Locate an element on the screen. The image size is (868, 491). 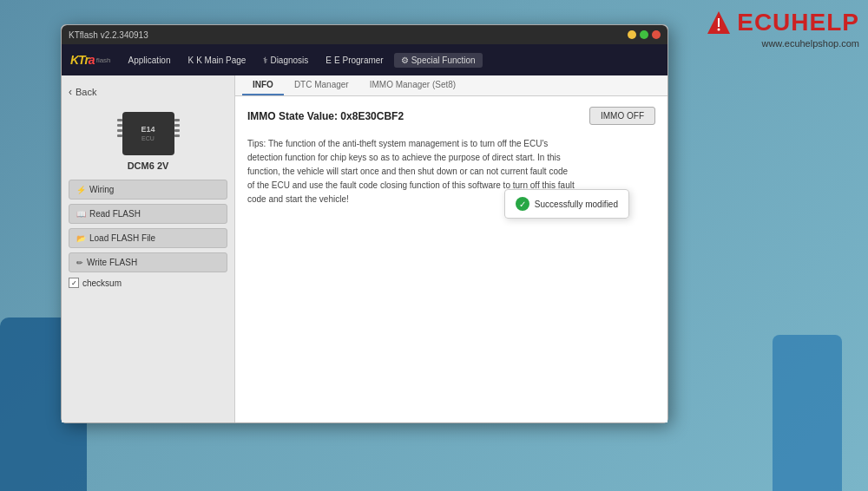
checksum-label: checksum is located at coordinates (102, 283).